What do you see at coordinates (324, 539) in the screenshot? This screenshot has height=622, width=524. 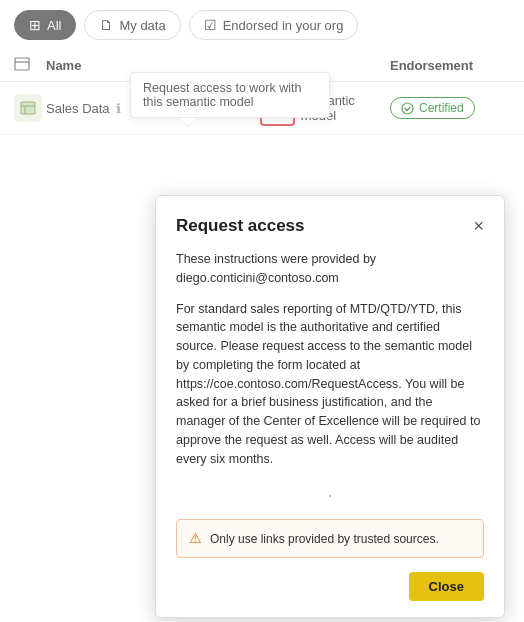 I see `warning-text: Only use links provided by trusted sourc…` at bounding box center [324, 539].